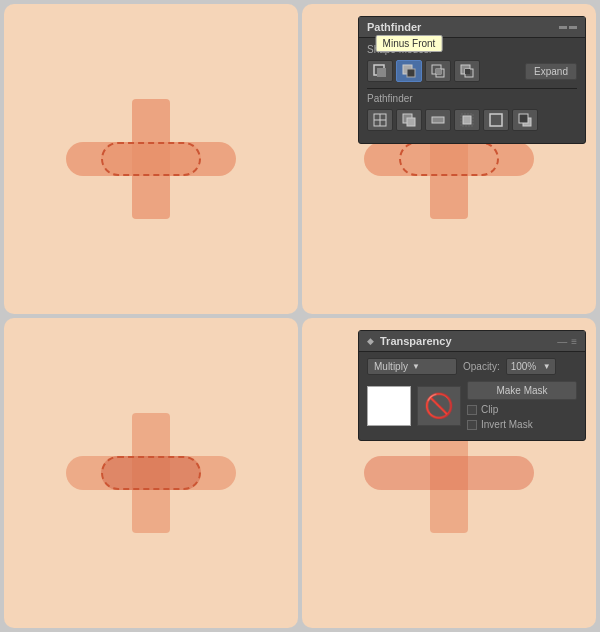 This screenshot has width=600, height=632. What do you see at coordinates (472, 88) in the screenshot?
I see `panel-divider` at bounding box center [472, 88].